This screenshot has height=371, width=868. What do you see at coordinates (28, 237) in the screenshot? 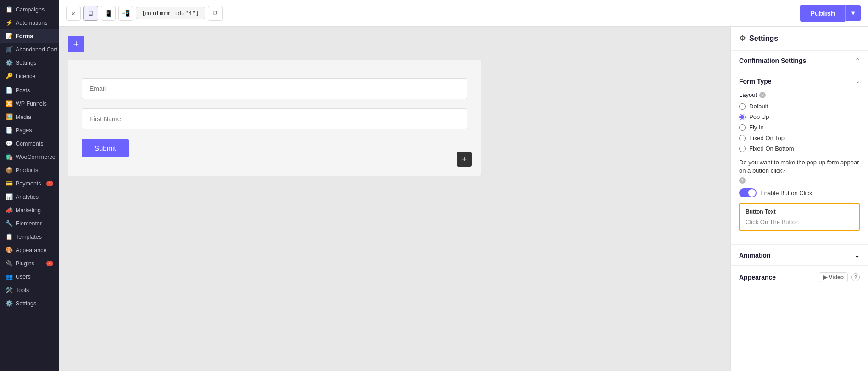
I see `sidebar-label: Templates` at bounding box center [28, 237].